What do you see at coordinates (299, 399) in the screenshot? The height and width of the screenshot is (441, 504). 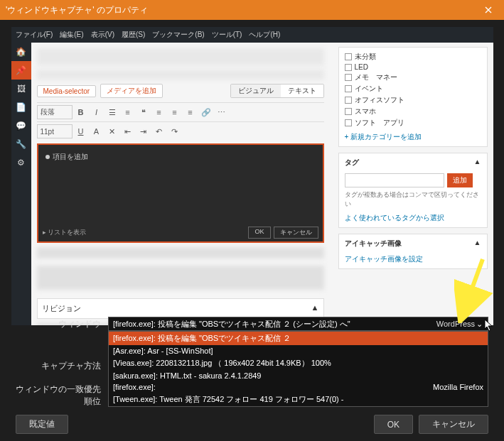 I see `dropdown-option: [Tween.exe]: Tween 発言 72542 フォロー 419 フォロ…` at bounding box center [299, 399].